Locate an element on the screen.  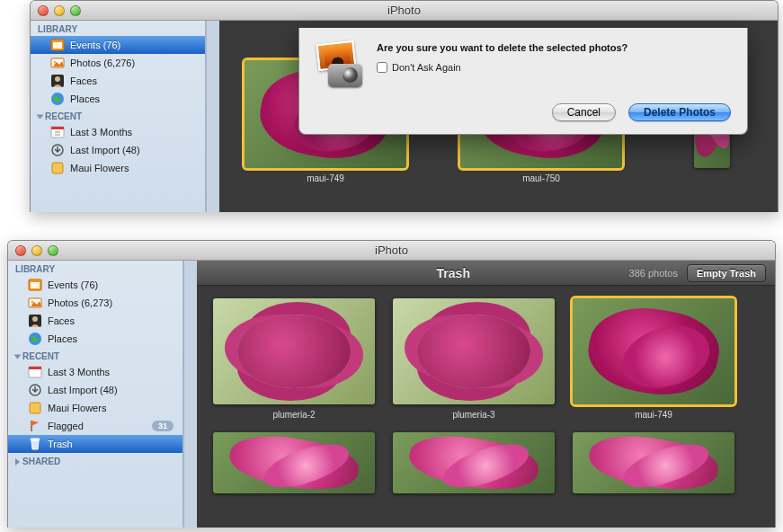
dialog-message: Are you sure you want to delete the sele… is located at coordinates (554, 48).